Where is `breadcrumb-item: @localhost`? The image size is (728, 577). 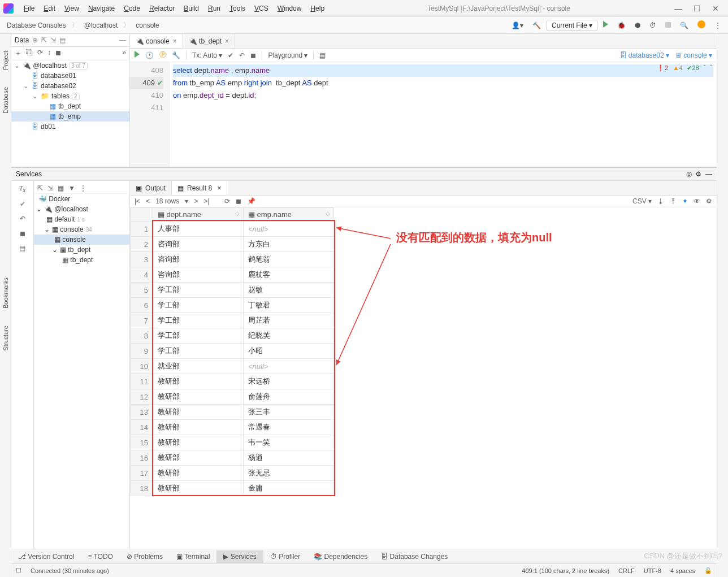 breadcrumb-item: @localhost is located at coordinates (101, 25).